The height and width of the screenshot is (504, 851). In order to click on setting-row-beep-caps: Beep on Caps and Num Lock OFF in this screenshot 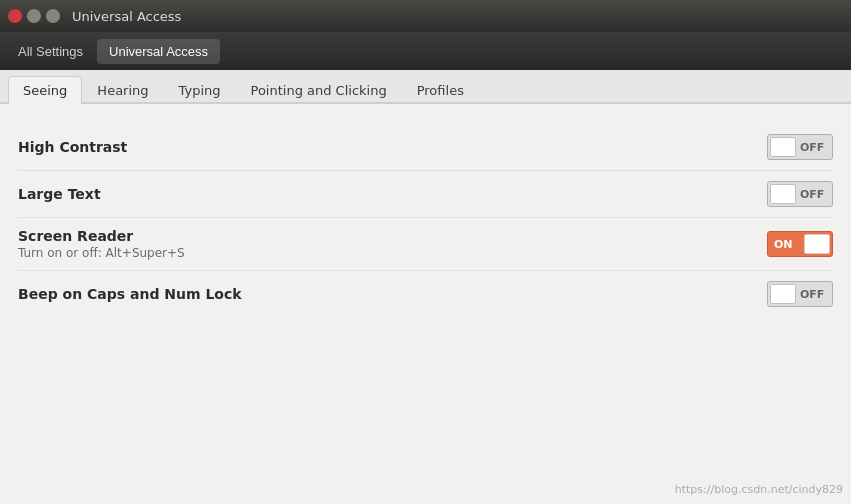, I will do `click(426, 294)`.